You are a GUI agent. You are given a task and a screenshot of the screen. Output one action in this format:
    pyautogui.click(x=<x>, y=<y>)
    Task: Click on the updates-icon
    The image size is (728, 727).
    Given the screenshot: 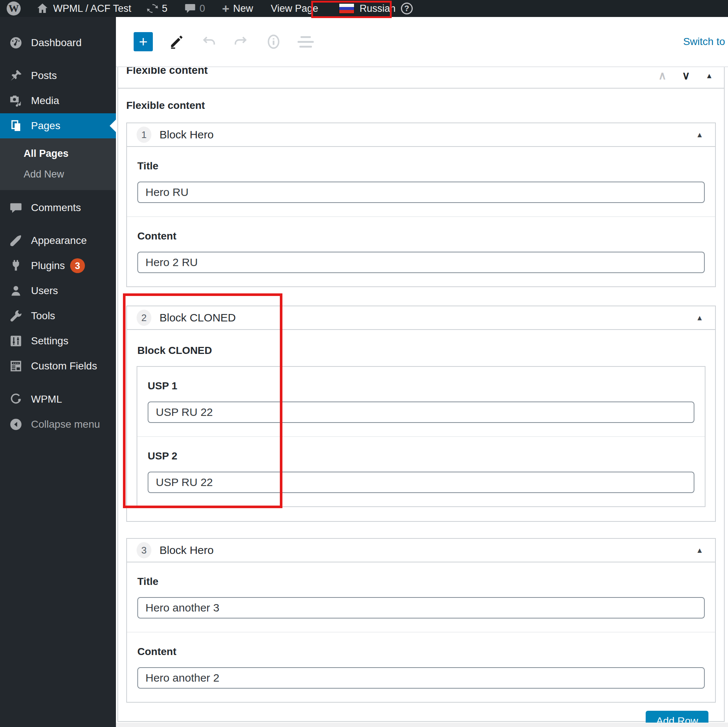 What is the action you would take?
    pyautogui.click(x=152, y=8)
    